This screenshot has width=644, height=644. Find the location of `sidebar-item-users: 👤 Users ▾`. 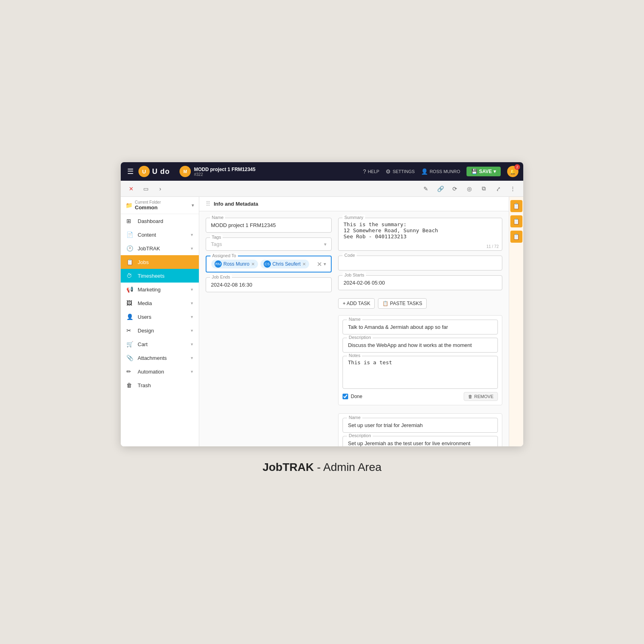

sidebar-item-users: 👤 Users ▾ is located at coordinates (160, 317).